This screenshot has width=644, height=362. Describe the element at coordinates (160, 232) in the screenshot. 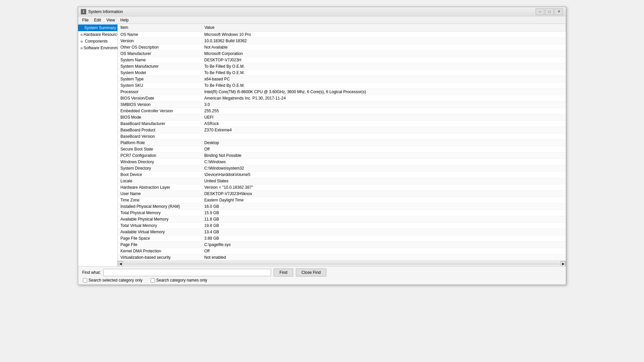

I see `table-cell-item: Available Virtual Memory` at that location.